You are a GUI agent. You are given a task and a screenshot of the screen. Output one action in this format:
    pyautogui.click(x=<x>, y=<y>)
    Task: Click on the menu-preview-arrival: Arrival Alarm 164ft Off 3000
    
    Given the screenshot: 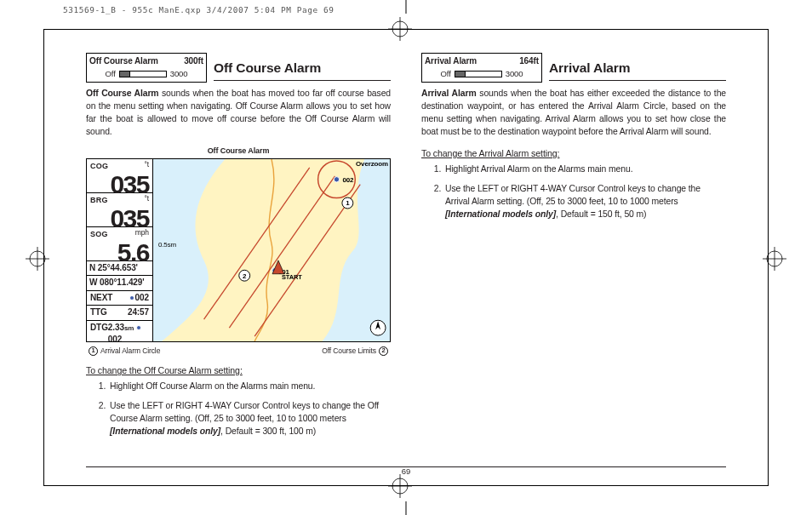 What is the action you would take?
    pyautogui.click(x=482, y=68)
    